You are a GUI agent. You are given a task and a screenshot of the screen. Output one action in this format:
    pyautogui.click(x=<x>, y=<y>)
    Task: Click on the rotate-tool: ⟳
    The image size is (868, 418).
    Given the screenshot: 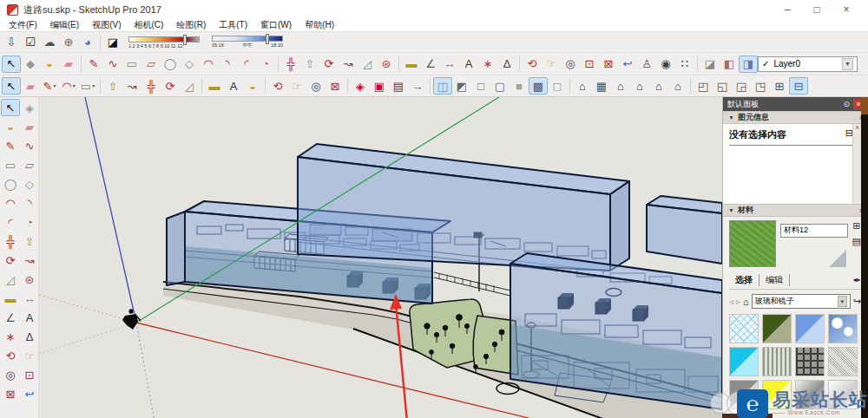 What is the action you would take?
    pyautogui.click(x=10, y=260)
    